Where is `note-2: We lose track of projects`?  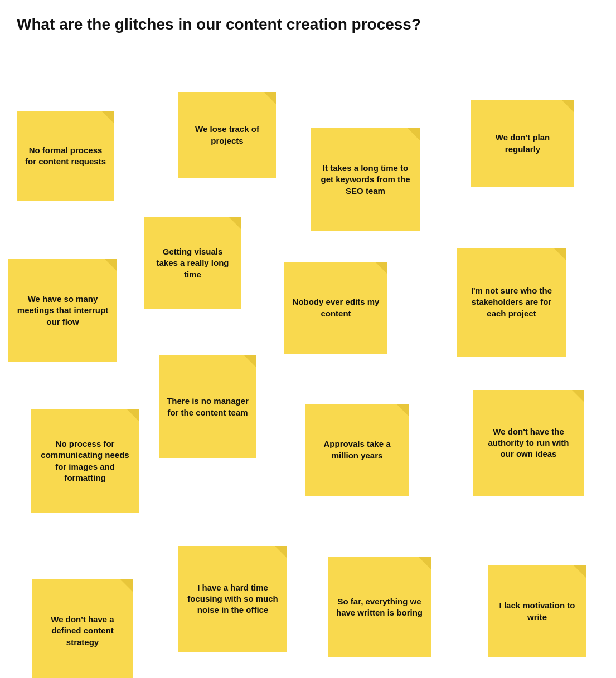
note-2: We lose track of projects is located at coordinates (227, 135).